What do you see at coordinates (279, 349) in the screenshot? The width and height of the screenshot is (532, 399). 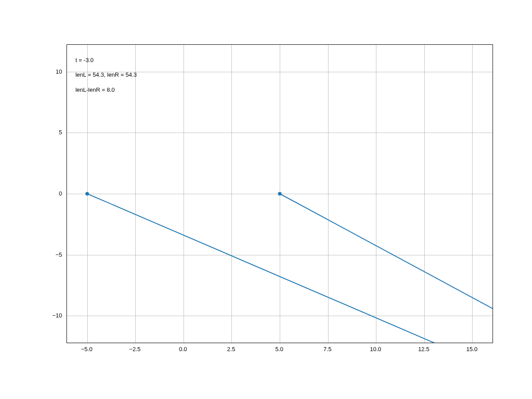 I see `x-tick-label: 5.0` at bounding box center [279, 349].